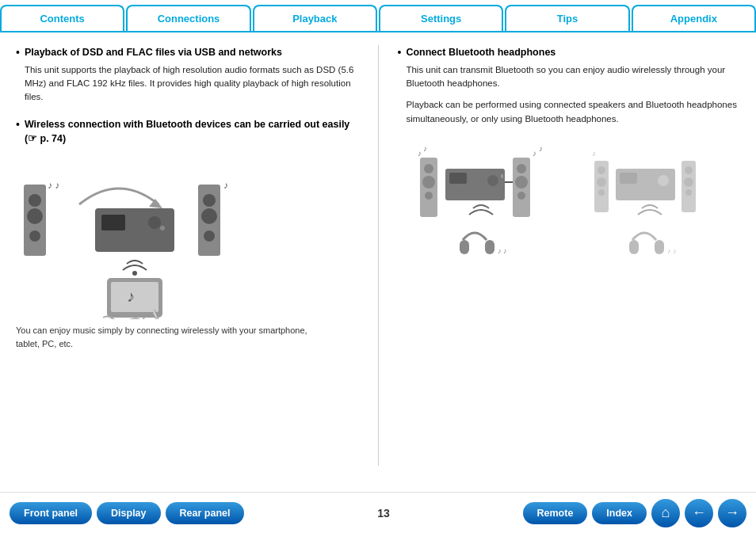  What do you see at coordinates (205, 513) in the screenshot?
I see `rear-panel-button: Rear panel` at bounding box center [205, 513].